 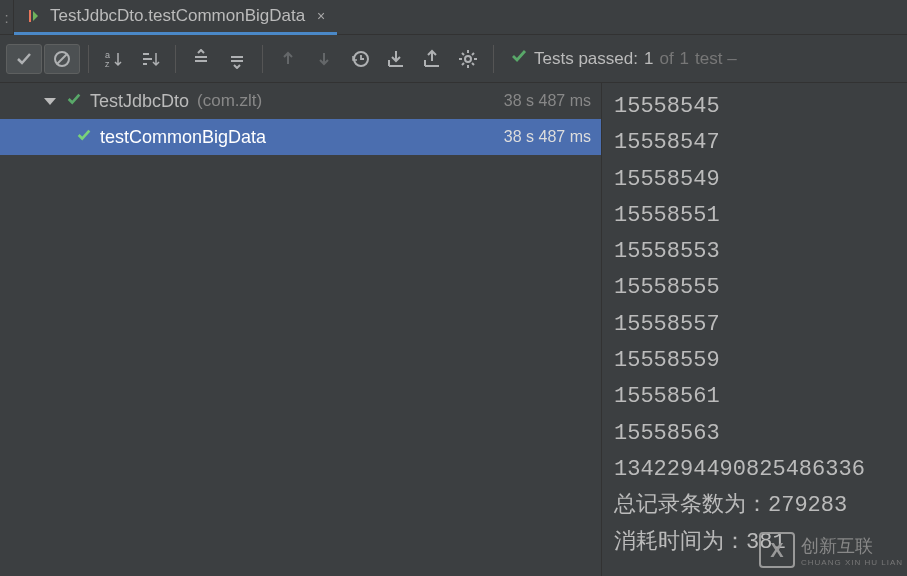 What do you see at coordinates (324, 59) in the screenshot?
I see `next-failed-button` at bounding box center [324, 59].